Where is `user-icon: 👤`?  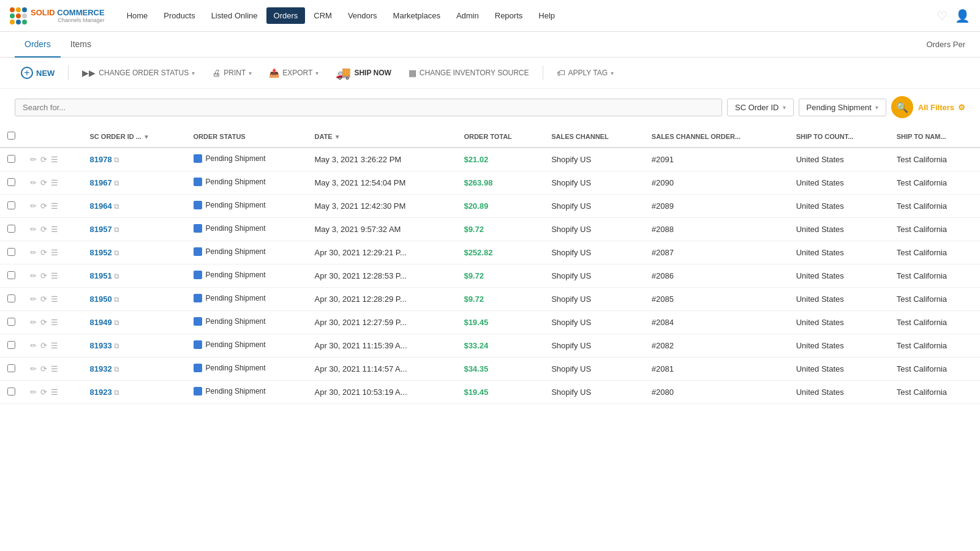
user-icon: 👤 is located at coordinates (963, 16).